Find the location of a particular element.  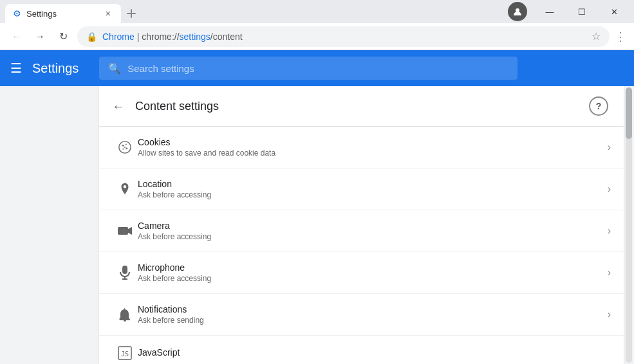

camera-subtitle: Ask before accessing is located at coordinates (373, 237).